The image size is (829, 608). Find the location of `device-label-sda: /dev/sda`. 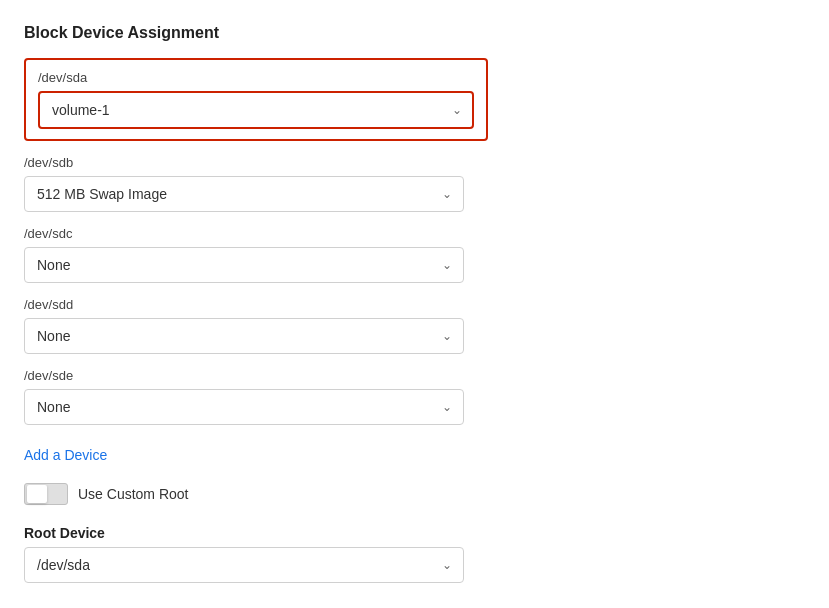

device-label-sda: /dev/sda is located at coordinates (256, 78).